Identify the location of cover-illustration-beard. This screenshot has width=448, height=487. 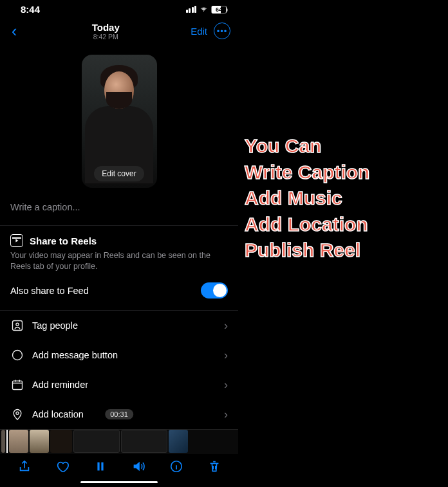
(119, 100).